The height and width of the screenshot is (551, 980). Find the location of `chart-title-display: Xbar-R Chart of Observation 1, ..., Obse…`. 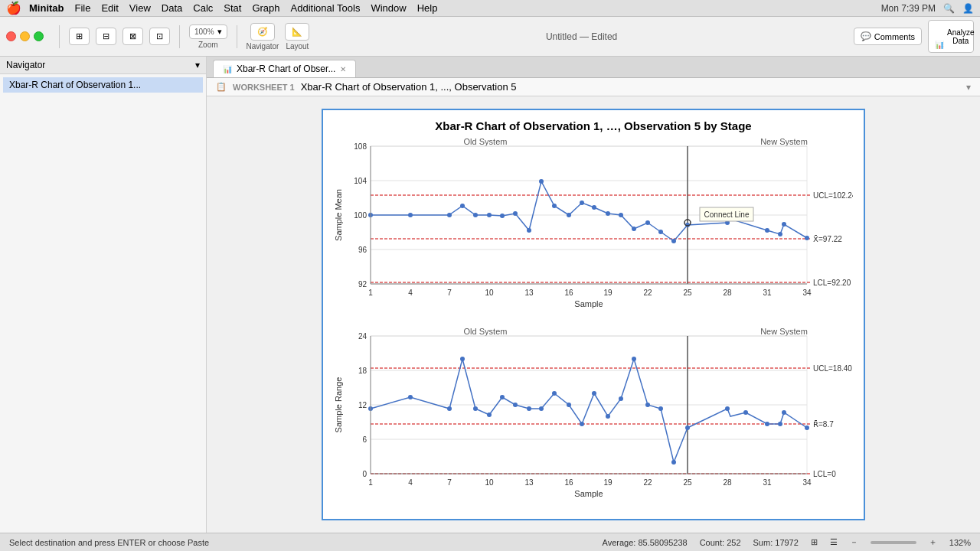

chart-title-display: Xbar-R Chart of Observation 1, ..., Obse… is located at coordinates (409, 87).